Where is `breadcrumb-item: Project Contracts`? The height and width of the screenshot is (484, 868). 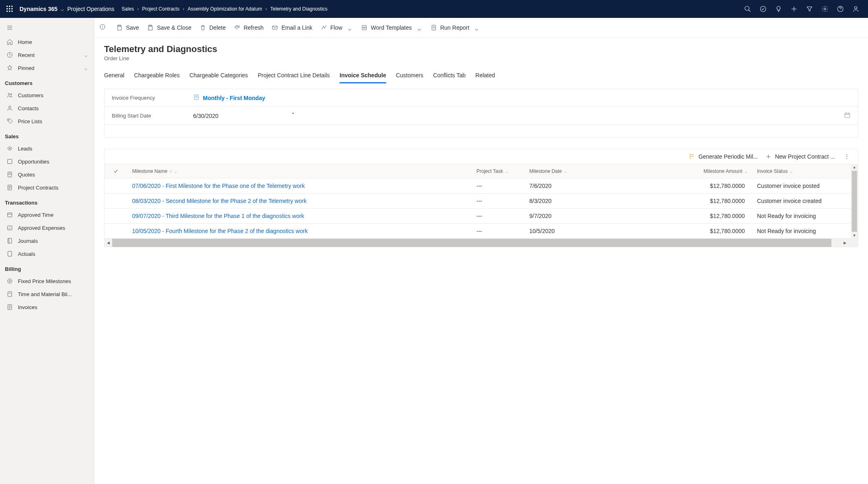 breadcrumb-item: Project Contracts is located at coordinates (161, 9).